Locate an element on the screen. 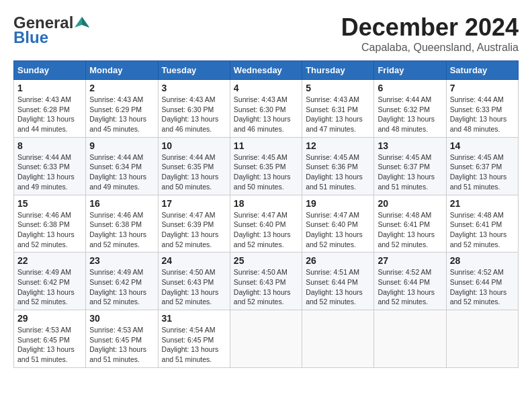  calendar-cell: 13Sunrise: 4:45 AMSunset: 6:37 PMDayligh… is located at coordinates (410, 166).